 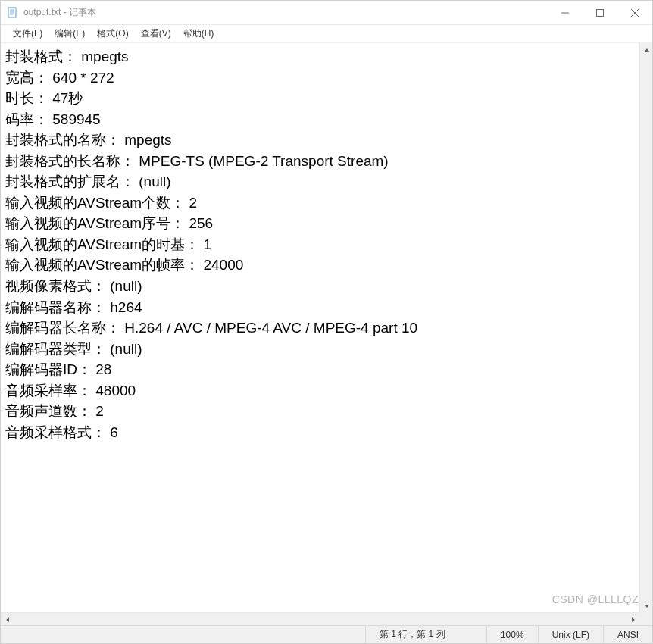 What do you see at coordinates (512, 635) in the screenshot?
I see `status-zoom: 100%` at bounding box center [512, 635].